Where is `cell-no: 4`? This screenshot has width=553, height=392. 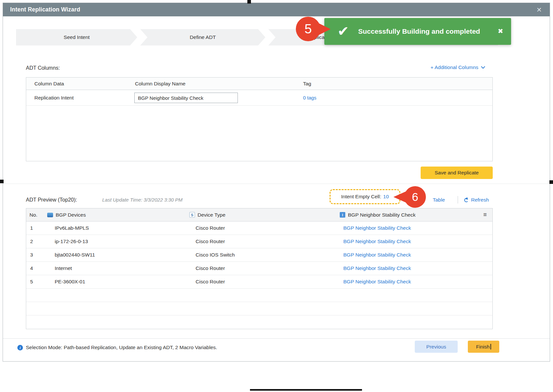
cell-no: 4 is located at coordinates (36, 268).